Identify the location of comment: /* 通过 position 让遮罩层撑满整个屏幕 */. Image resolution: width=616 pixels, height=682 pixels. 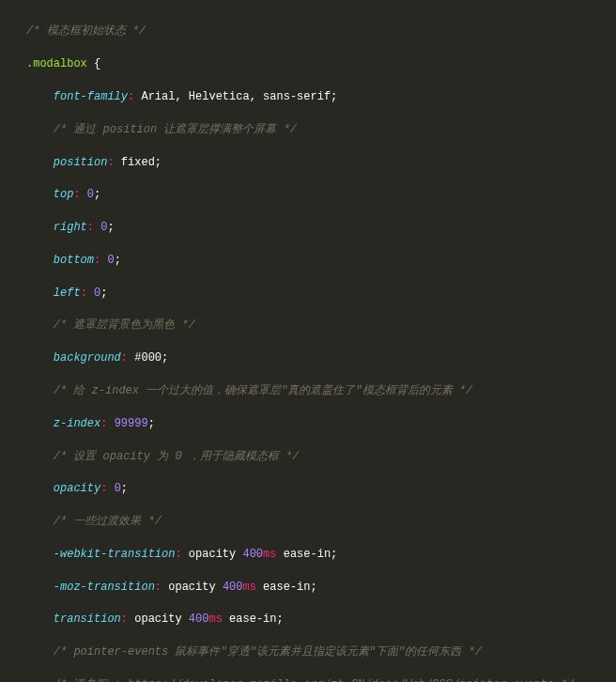
(175, 130).